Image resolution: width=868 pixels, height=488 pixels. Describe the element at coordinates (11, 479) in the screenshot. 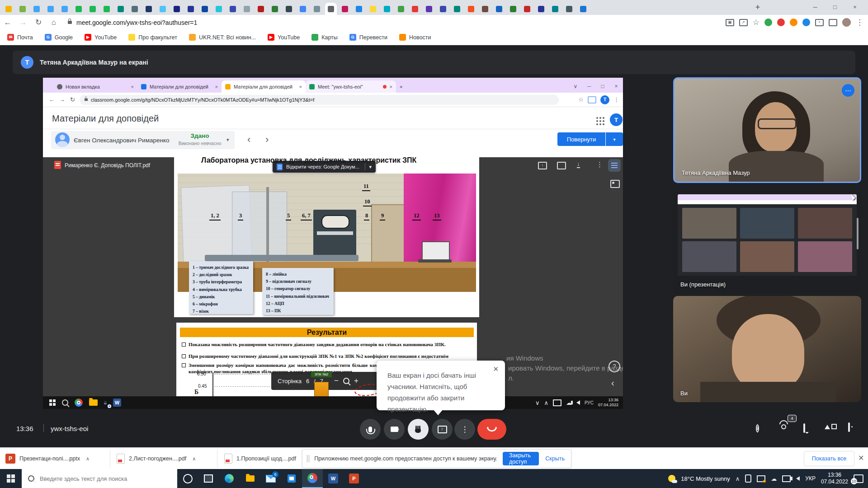

I see `start-button` at that location.